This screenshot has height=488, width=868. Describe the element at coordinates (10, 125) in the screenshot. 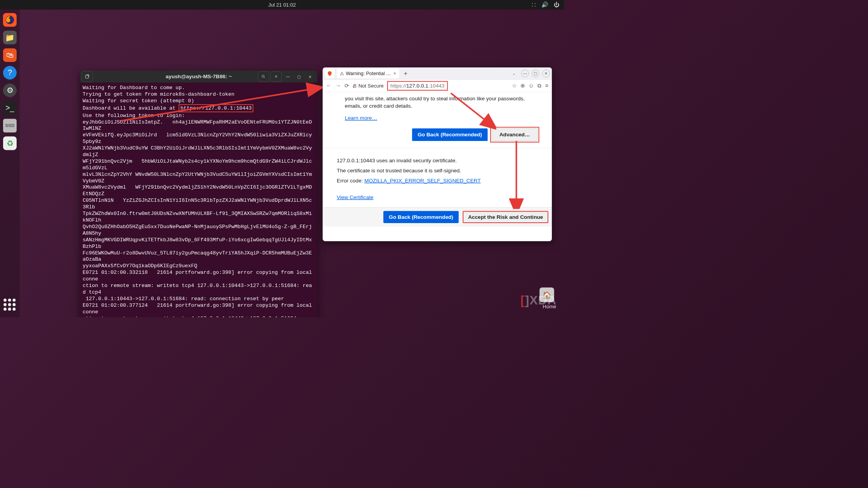

I see `disk-launcher: SSD` at that location.